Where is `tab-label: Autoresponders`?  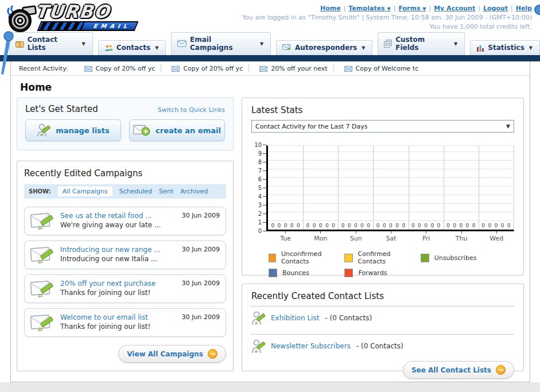 tab-label: Autoresponders is located at coordinates (326, 48).